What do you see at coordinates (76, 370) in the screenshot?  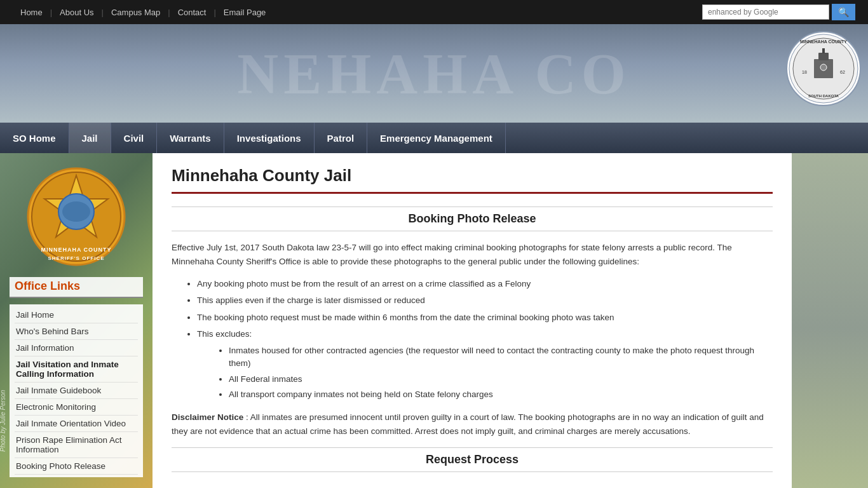 I see `sidebar-link-jail-visitation: Jail Visitation and Inmate Calling Infor…` at bounding box center [76, 370].